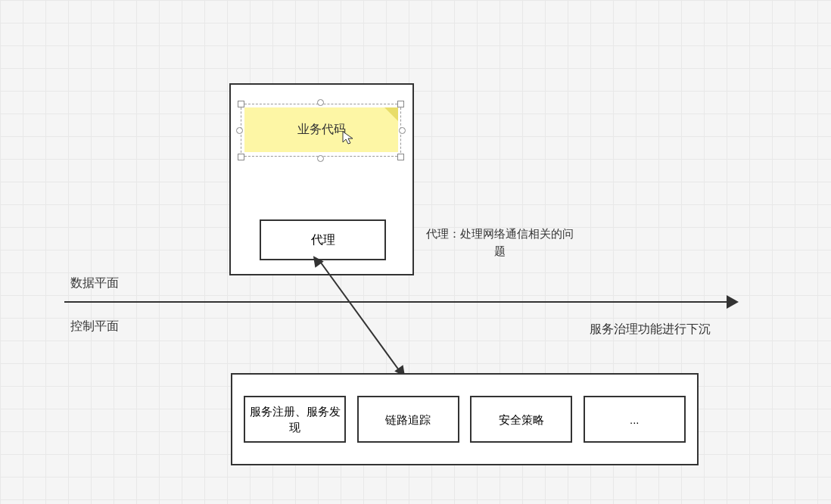  Describe the element at coordinates (360, 318) in the screenshot. I see `connector-line` at that location.